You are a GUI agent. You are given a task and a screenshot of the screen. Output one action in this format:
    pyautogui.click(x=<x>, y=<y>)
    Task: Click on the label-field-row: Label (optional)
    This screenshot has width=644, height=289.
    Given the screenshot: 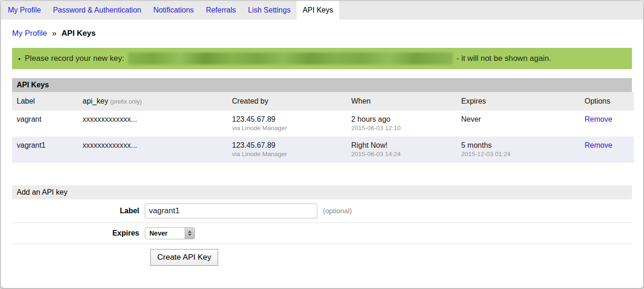 What is the action you would take?
    pyautogui.click(x=322, y=211)
    